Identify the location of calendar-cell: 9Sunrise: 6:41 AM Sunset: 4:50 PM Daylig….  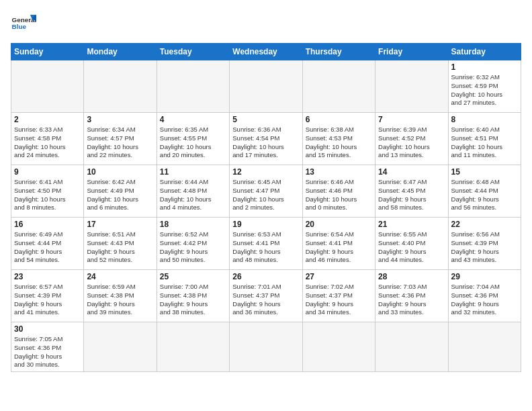
(48, 191).